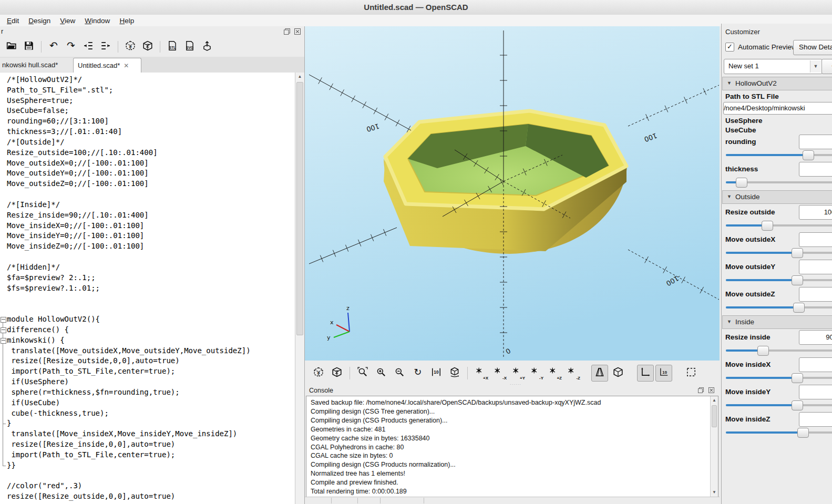 The width and height of the screenshot is (832, 504). Describe the element at coordinates (756, 83) in the screenshot. I see `group-label: HollowOutV2` at that location.